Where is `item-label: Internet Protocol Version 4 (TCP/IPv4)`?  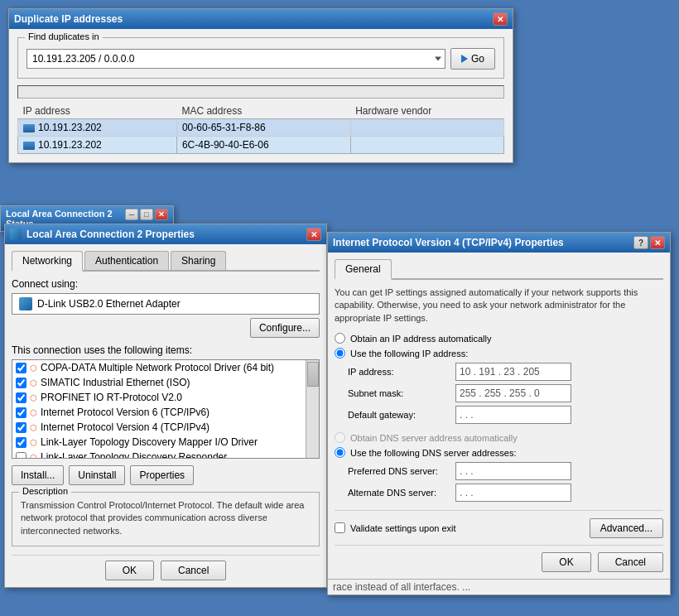 item-label: Internet Protocol Version 4 (TCP/IPv4) is located at coordinates (125, 427).